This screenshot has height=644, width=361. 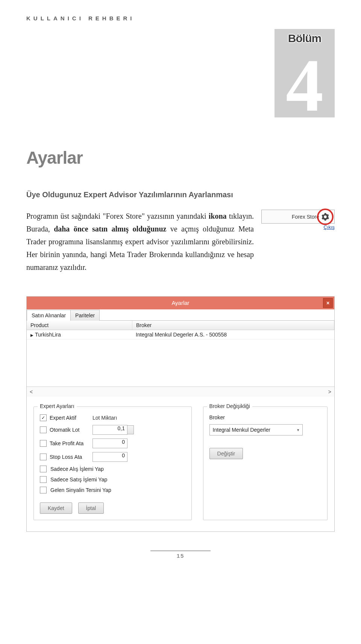 What do you see at coordinates (43, 480) in the screenshot?
I see `checkbox-sadece-satis` at bounding box center [43, 480].